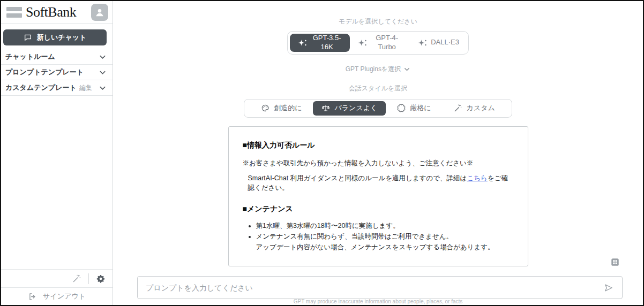  Describe the element at coordinates (615, 262) in the screenshot. I see `grid-icon` at that location.